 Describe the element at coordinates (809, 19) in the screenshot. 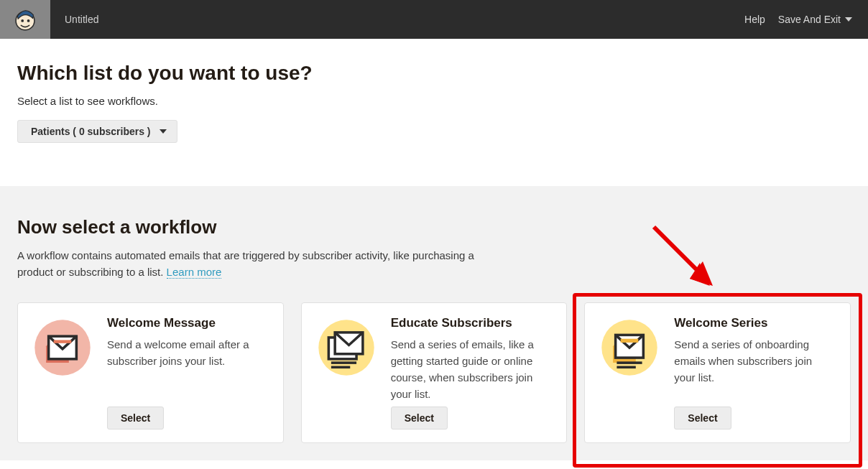

I see `save-and-exit-label: Save And Exit` at that location.